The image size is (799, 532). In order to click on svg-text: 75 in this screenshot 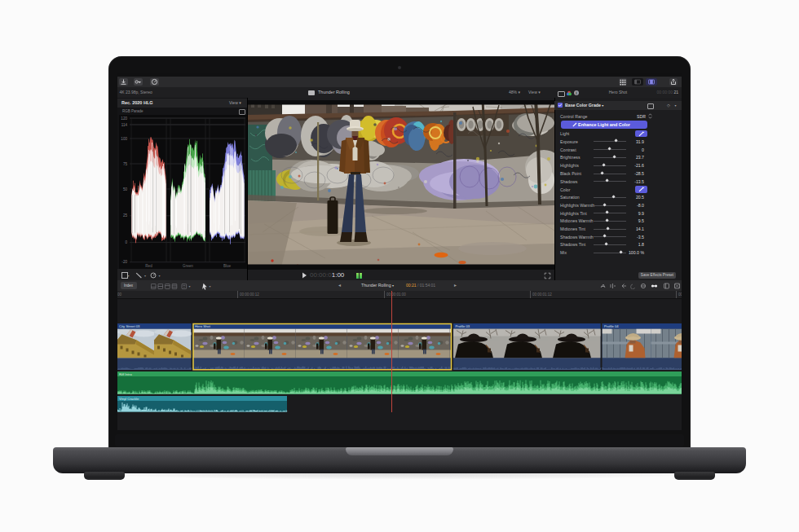, I will do `click(126, 165)`.